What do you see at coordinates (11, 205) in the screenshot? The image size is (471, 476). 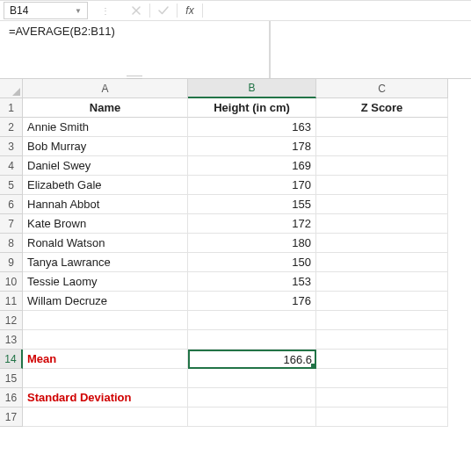 I see `row-header: 6` at bounding box center [11, 205].